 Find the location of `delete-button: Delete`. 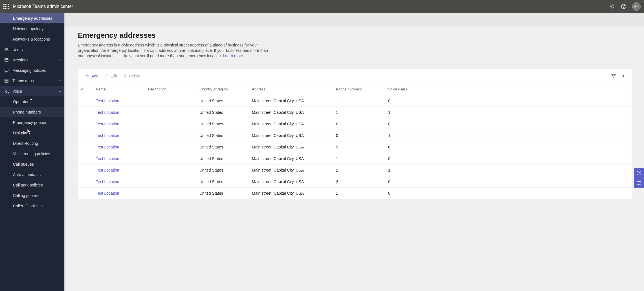

delete-button: Delete is located at coordinates (131, 76).